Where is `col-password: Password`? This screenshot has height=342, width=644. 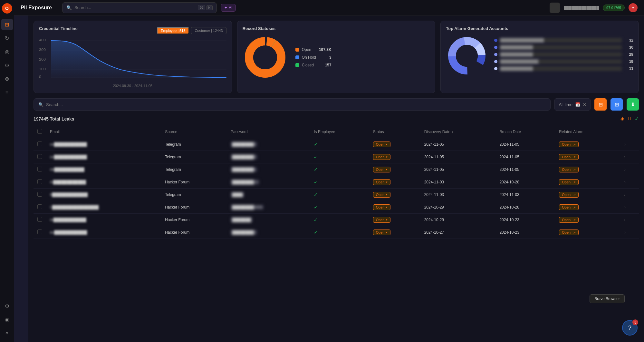 col-password: Password is located at coordinates (268, 132).